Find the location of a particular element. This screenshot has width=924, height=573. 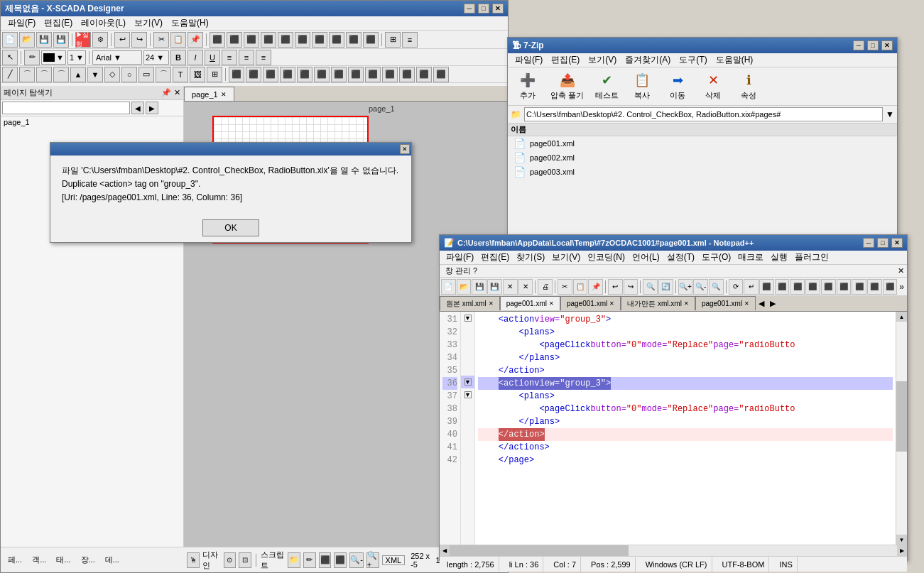

tb-comp9: ⬛ is located at coordinates (373, 75).